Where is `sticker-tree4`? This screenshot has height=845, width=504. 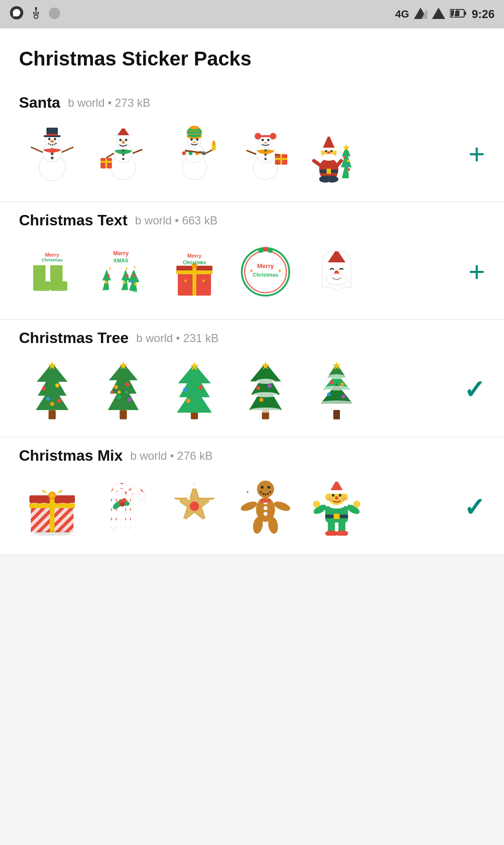 sticker-tree4 is located at coordinates (266, 390).